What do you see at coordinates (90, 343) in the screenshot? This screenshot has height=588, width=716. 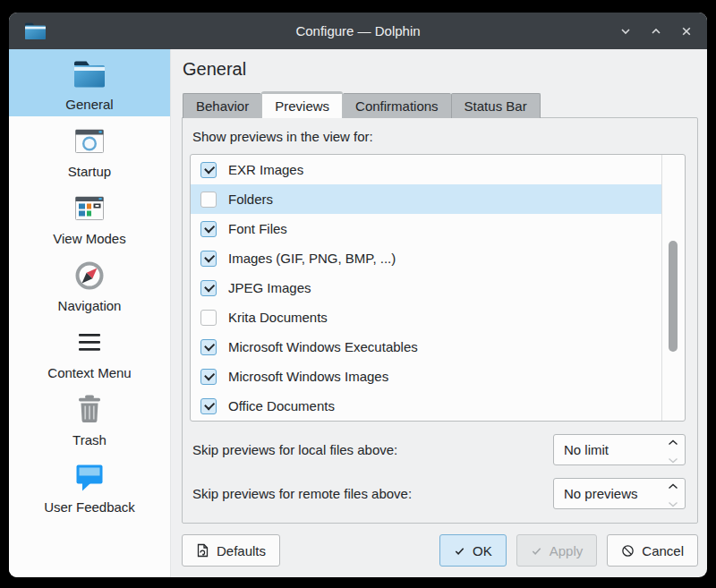 I see `hamburger-menu-icon` at bounding box center [90, 343].